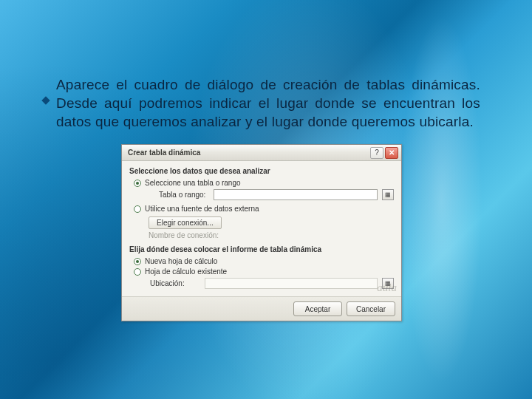 This screenshot has height=399, width=532. I want to click on radio-existing-sheet: Hoja de cálculo existente, so click(264, 272).